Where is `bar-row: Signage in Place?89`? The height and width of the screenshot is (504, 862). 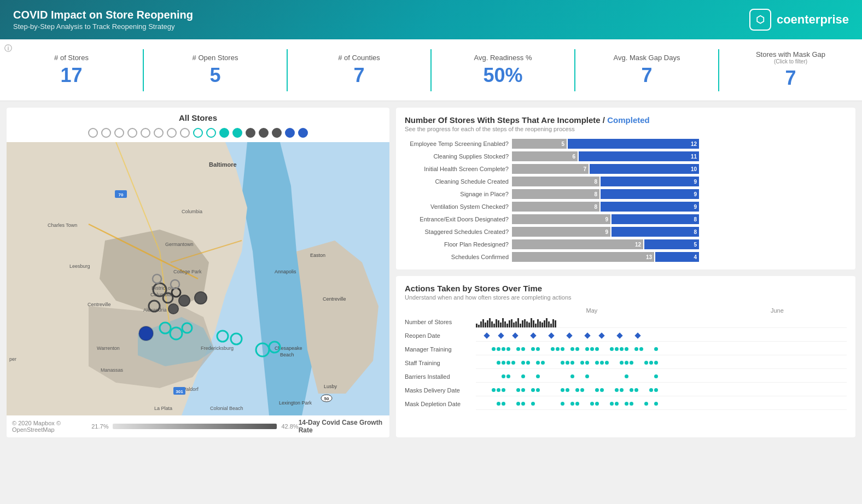
bar-row: Signage in Place?89 is located at coordinates (626, 194).